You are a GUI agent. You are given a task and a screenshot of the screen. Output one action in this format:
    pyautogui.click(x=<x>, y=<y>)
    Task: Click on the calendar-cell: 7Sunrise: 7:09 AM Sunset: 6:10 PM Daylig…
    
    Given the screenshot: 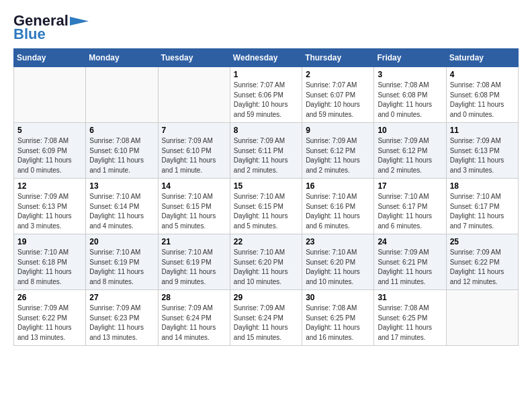 What is the action you would take?
    pyautogui.click(x=193, y=150)
    